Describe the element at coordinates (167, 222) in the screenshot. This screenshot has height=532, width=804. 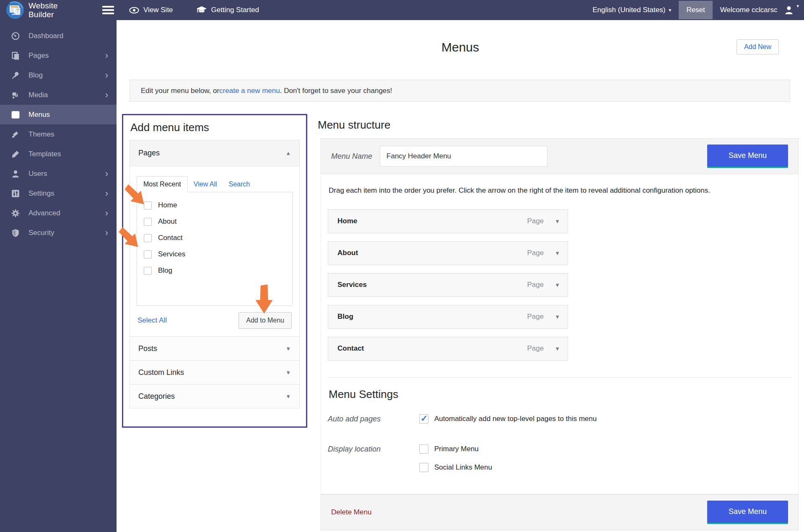
I see `checkbox-label: About` at that location.